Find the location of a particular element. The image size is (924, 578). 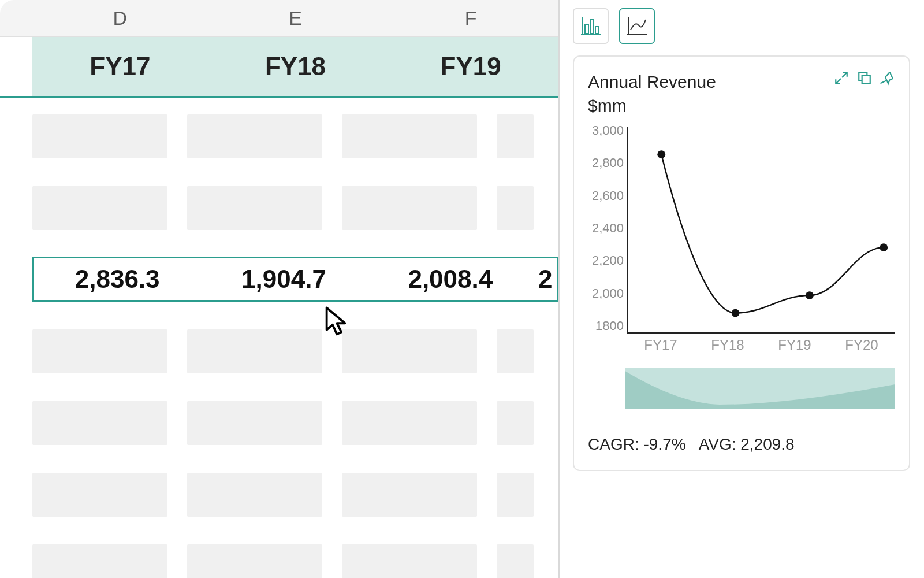

column-header-d: D is located at coordinates (120, 18).